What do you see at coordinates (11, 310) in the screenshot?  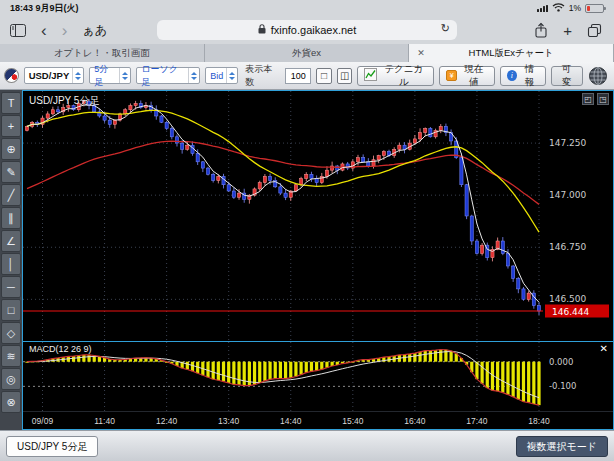 I see `rectangle-tool: □` at bounding box center [11, 310].